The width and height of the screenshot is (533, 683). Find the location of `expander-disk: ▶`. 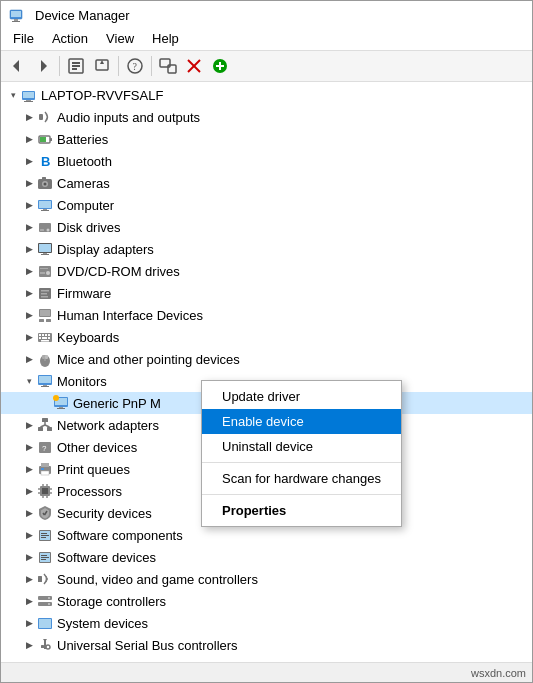

expander-disk: ▶ is located at coordinates (29, 227).